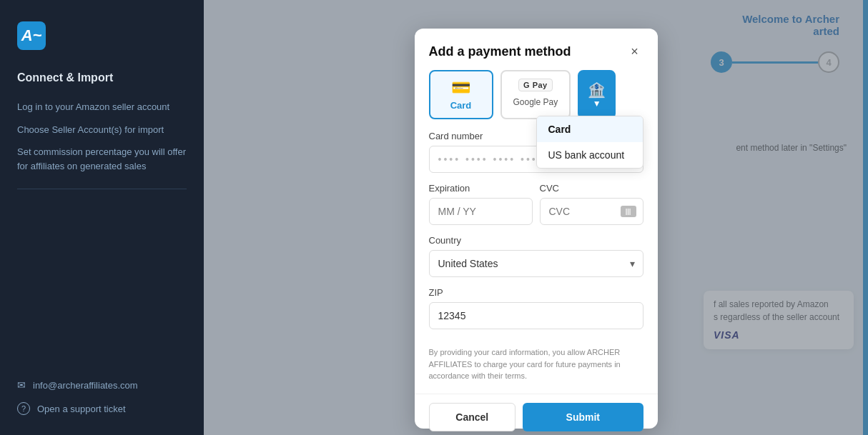  What do you see at coordinates (536, 256) in the screenshot?
I see `country-group: Country United States Canada United King…` at bounding box center [536, 256].